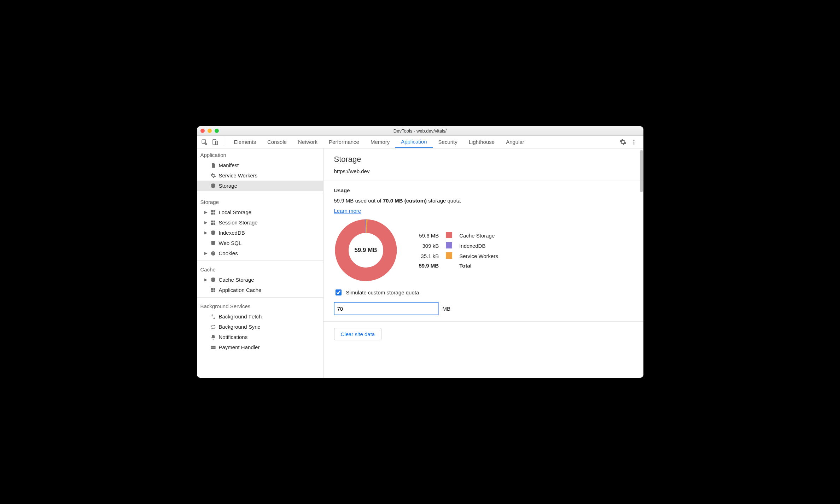  Describe the element at coordinates (233, 337) in the screenshot. I see `sidebar-item-label: Notifications` at that location.